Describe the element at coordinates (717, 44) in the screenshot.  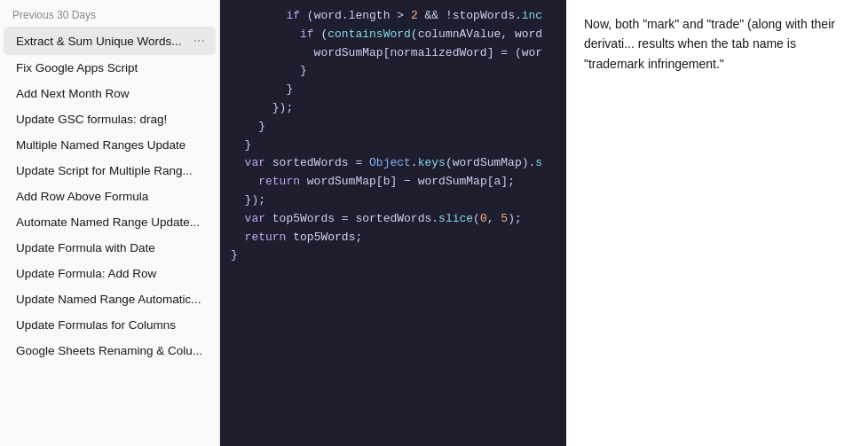
I see `text-paragraph: Now, both "mark" and "trade" (along with…` at that location.